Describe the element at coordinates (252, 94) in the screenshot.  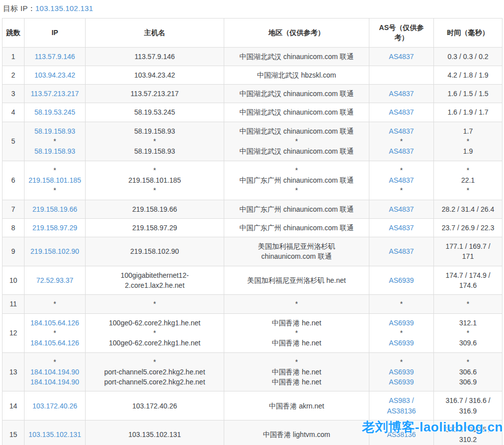
I see `table-row: 3113.57.213.217113.57.213.217中国湖北武汉 chin…` at that location.